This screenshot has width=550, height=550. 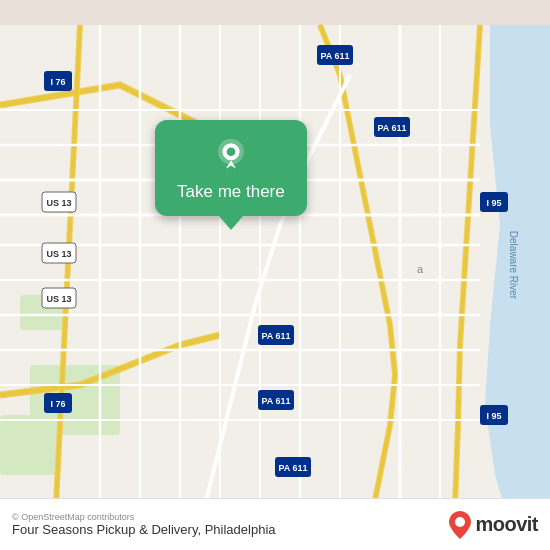 I want to click on popup-bubble: Take me there, so click(x=231, y=168).